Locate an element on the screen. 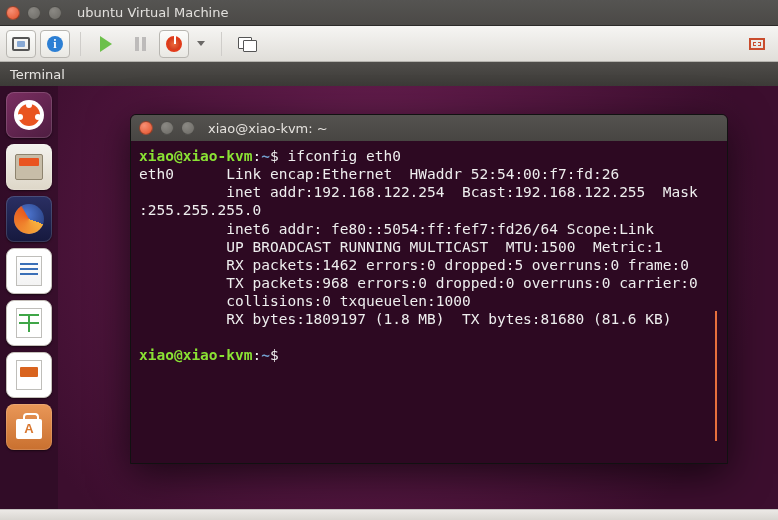 The width and height of the screenshot is (778, 520). firefox-icon is located at coordinates (29, 219).